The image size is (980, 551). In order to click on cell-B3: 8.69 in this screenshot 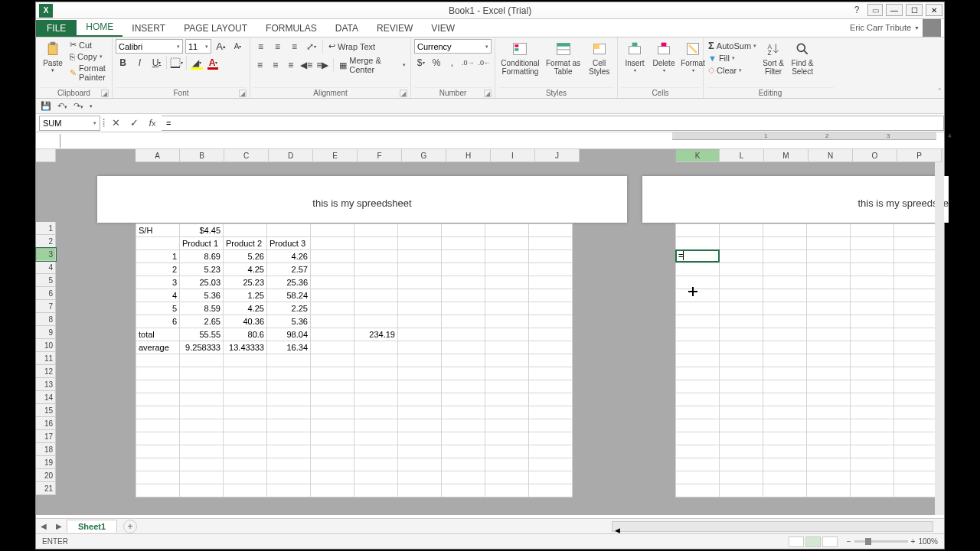, I will do `click(202, 257)`.